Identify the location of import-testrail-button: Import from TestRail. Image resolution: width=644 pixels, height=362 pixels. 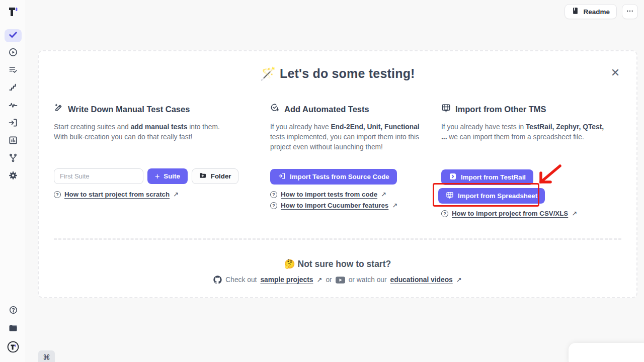
(487, 177).